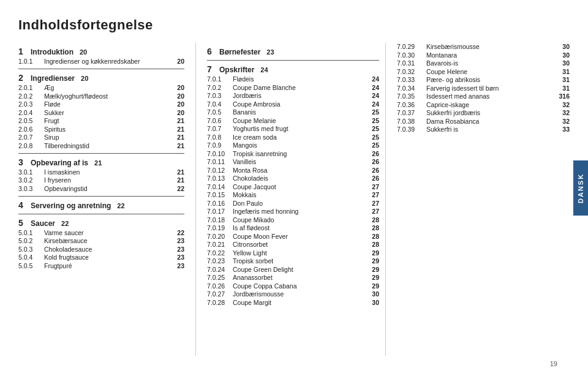  What do you see at coordinates (301, 220) in the screenshot?
I see `toc-item-label: Coupe Mikado` at bounding box center [301, 220].